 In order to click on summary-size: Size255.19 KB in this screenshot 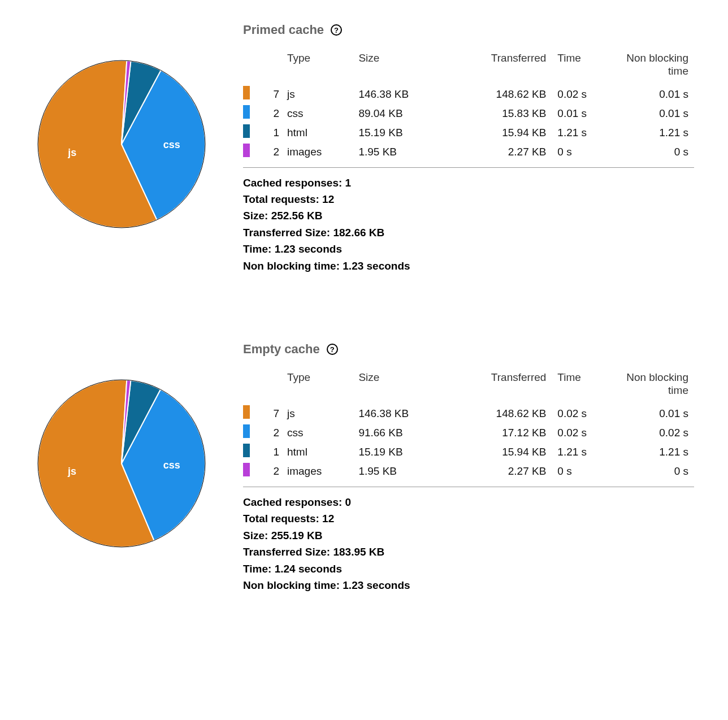, I will do `click(469, 536)`.